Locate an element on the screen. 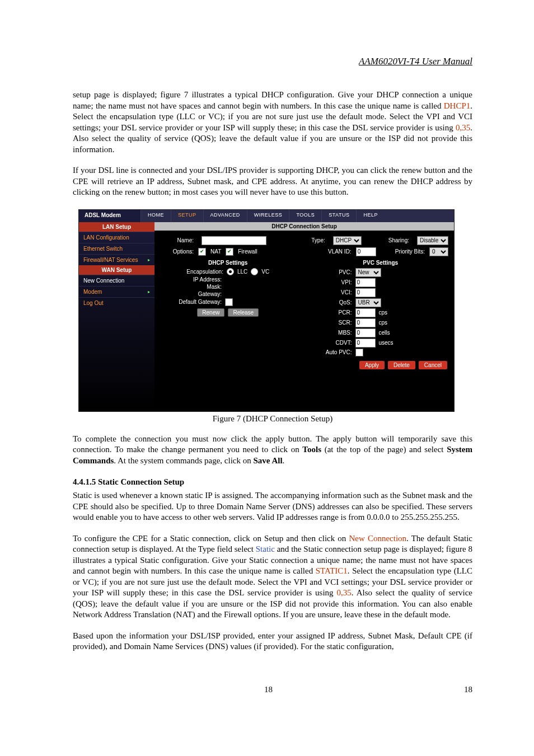 The height and width of the screenshot is (756, 534). tab-status: STATUS is located at coordinates (339, 216).